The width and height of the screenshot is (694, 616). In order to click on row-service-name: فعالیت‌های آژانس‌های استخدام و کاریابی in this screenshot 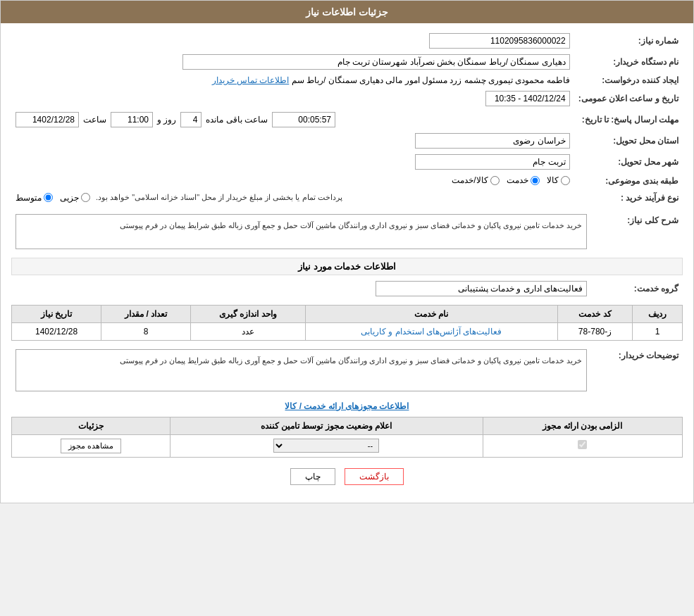, I will do `click(431, 331)`.